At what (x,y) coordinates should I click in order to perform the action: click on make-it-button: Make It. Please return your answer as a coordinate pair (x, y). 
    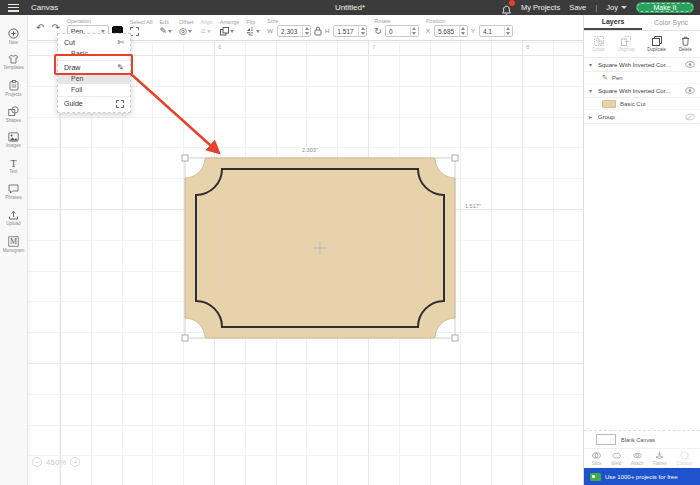
    Looking at the image, I should click on (665, 8).